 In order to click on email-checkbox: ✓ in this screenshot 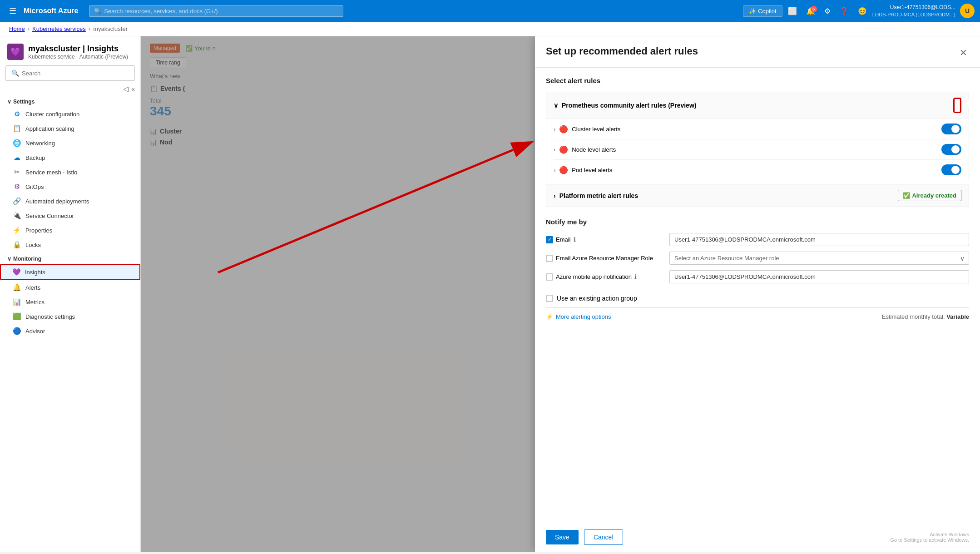, I will do `click(549, 240)`.